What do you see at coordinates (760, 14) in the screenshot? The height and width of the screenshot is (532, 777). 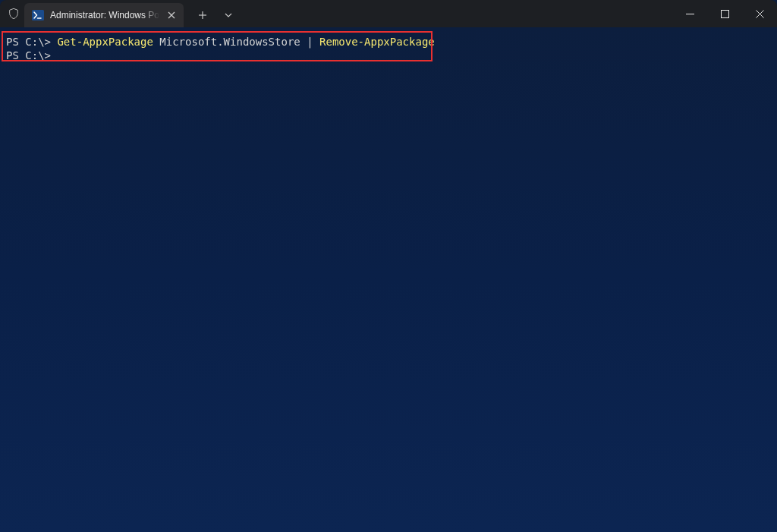 I see `close-window-button` at bounding box center [760, 14].